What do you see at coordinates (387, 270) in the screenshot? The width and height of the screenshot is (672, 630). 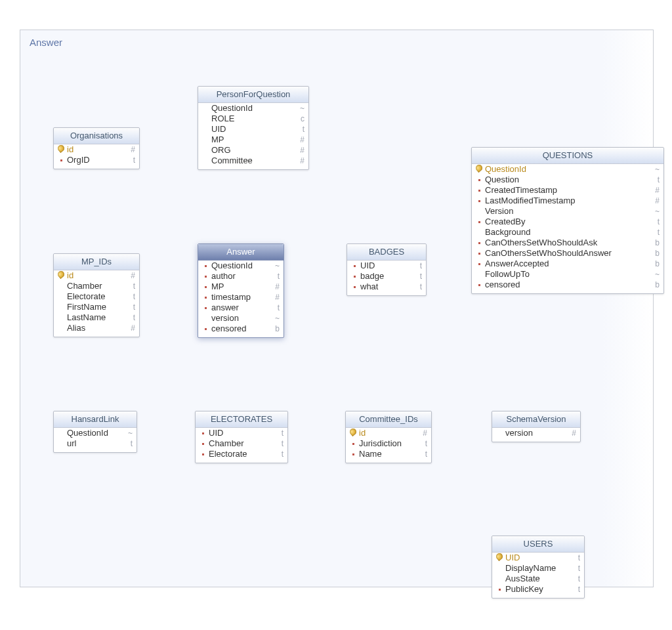 I see `table-badges: BADGESUIDtbadgetwhatt` at bounding box center [387, 270].